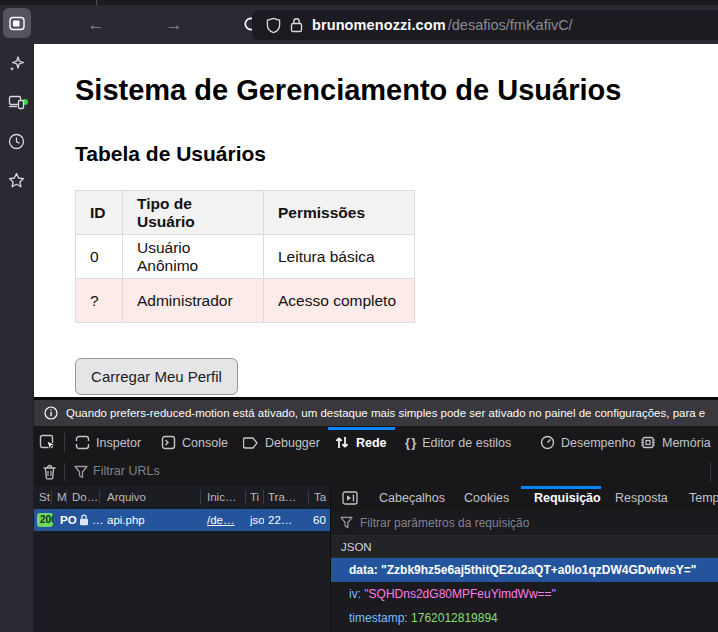 This screenshot has width=718, height=632. What do you see at coordinates (16, 102) in the screenshot?
I see `synced-tabs-button` at bounding box center [16, 102].